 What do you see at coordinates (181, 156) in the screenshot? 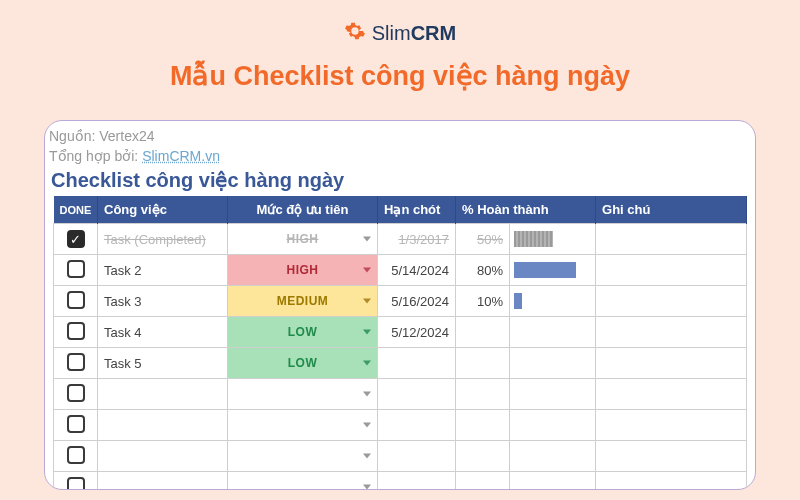
I see `compiled-by-link: SlimCRM.vn` at bounding box center [181, 156].